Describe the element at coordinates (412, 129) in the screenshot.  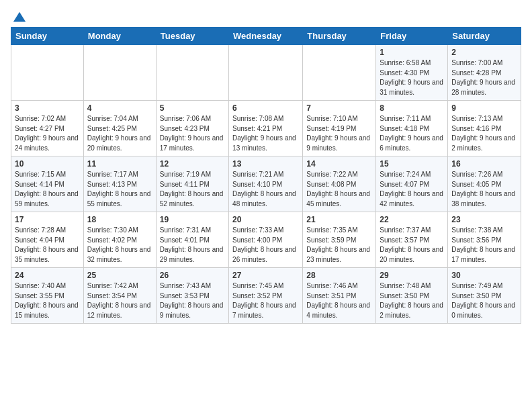
I see `calendar-cell: 8Sunrise: 7:11 AM Sunset: 4:18 PM Daylig…` at that location.